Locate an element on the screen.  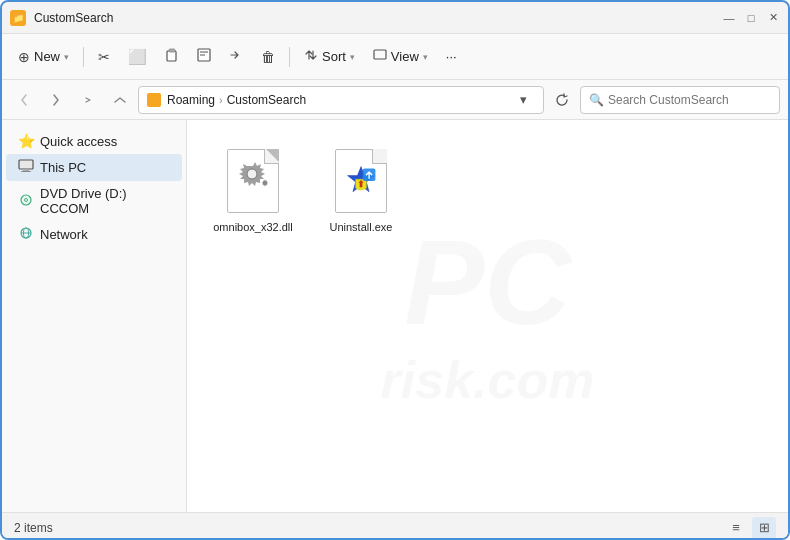
watermark: PC risk.com is located at coordinates (488, 316).